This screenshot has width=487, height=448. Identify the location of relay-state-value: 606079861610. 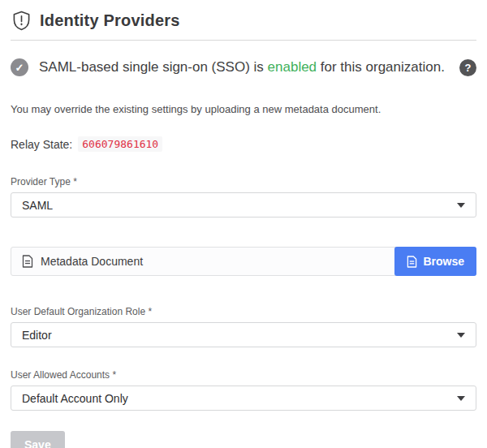
(120, 144).